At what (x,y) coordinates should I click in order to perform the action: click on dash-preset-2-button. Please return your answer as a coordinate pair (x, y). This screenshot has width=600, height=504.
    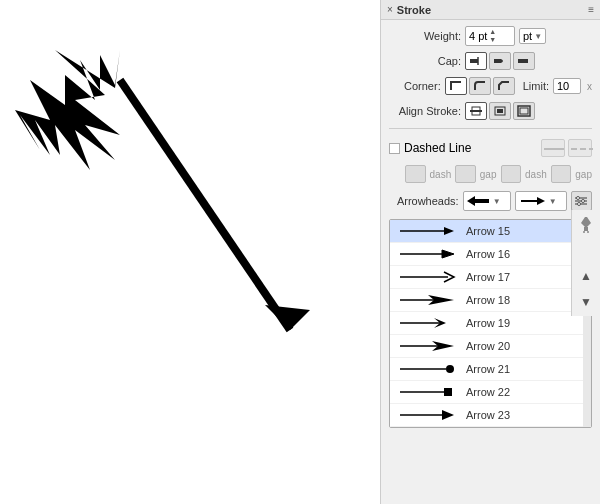
    Looking at the image, I should click on (580, 148).